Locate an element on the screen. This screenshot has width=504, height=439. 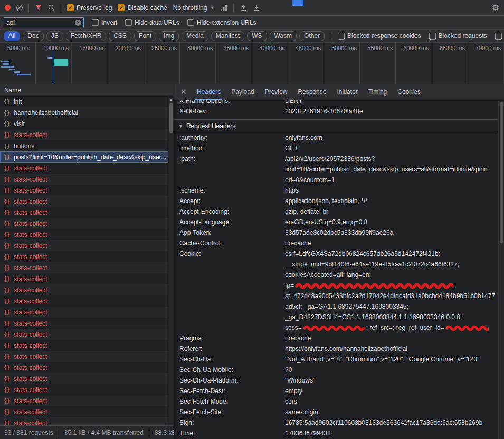
preserve-log-checkbox: Preserve log is located at coordinates (90, 8).